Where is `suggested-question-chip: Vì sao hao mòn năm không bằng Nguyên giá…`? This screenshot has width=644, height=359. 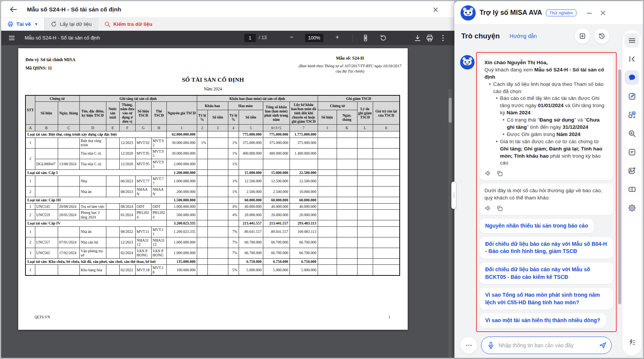
suggested-question-chip: Vì sao hao mòn năm không bằng Nguyên giá… is located at coordinates (546, 332).